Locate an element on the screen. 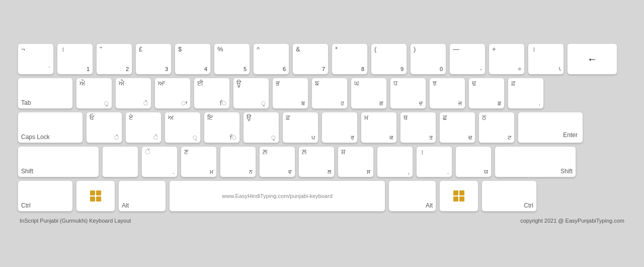  key-comma: , is located at coordinates (395, 162).